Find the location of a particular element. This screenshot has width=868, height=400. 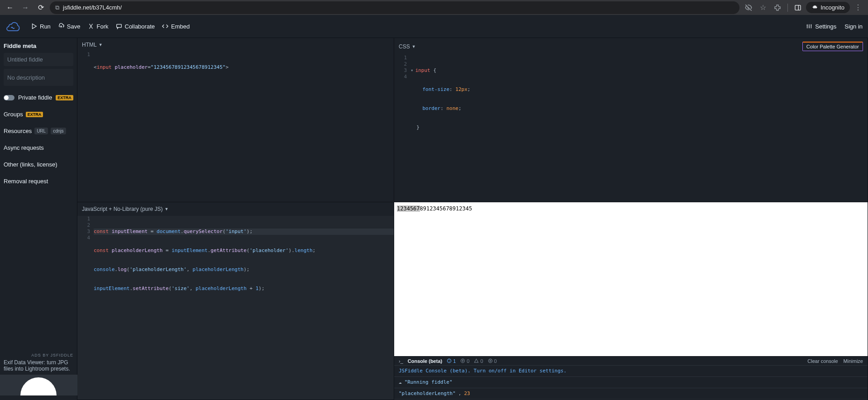

fiddle-description-input is located at coordinates (38, 77).